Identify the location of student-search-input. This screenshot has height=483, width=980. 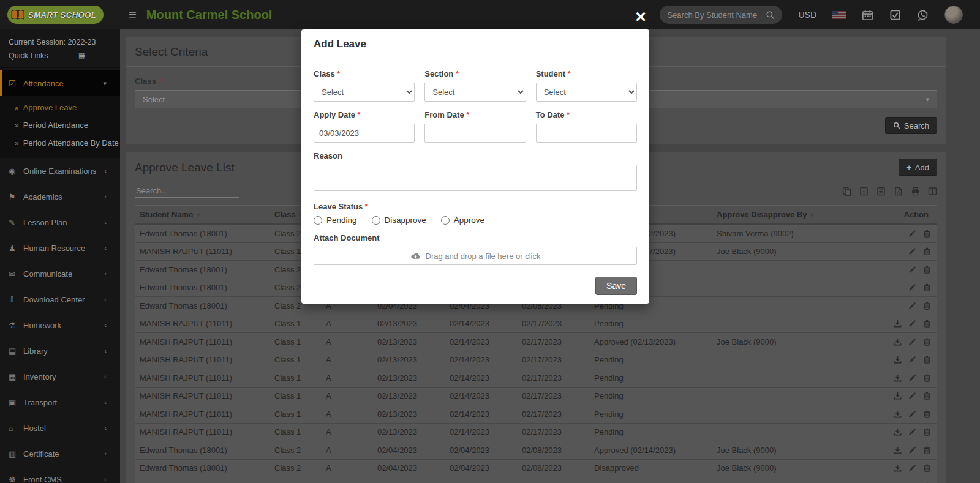
(714, 15).